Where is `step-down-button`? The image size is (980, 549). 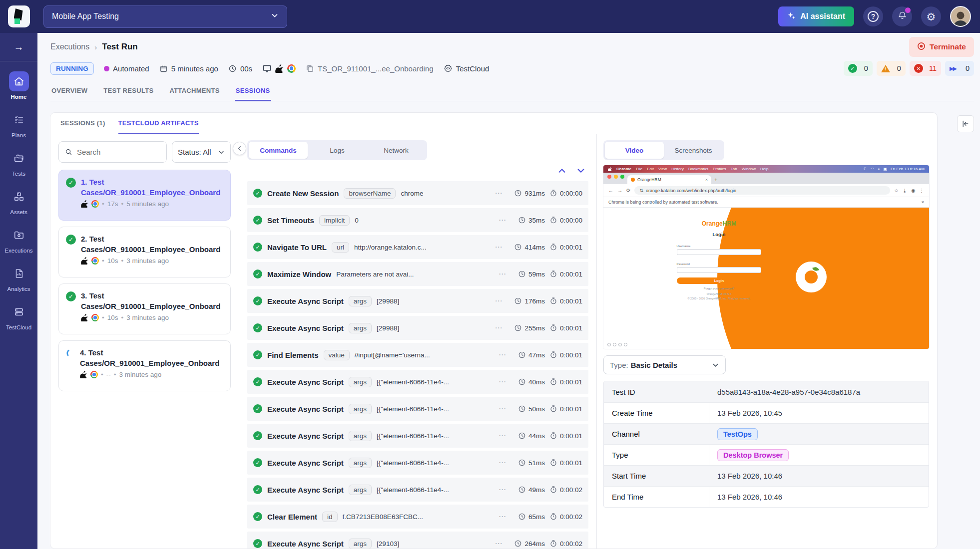 step-down-button is located at coordinates (581, 171).